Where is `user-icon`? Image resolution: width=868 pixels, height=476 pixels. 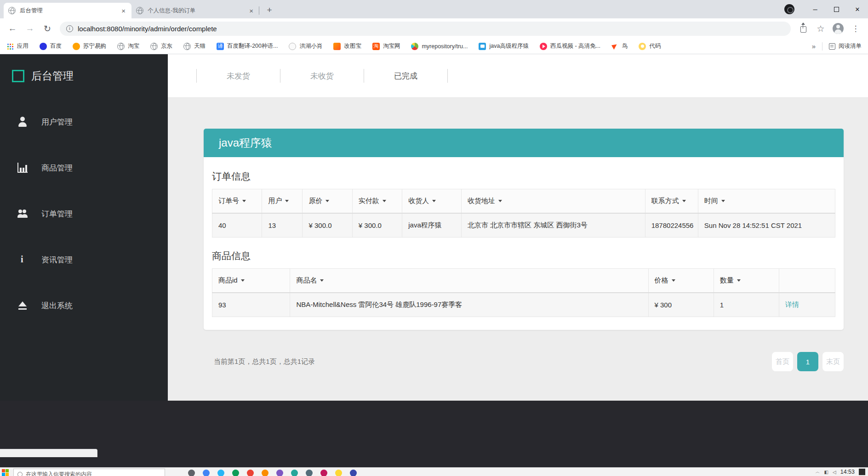 user-icon is located at coordinates (23, 122).